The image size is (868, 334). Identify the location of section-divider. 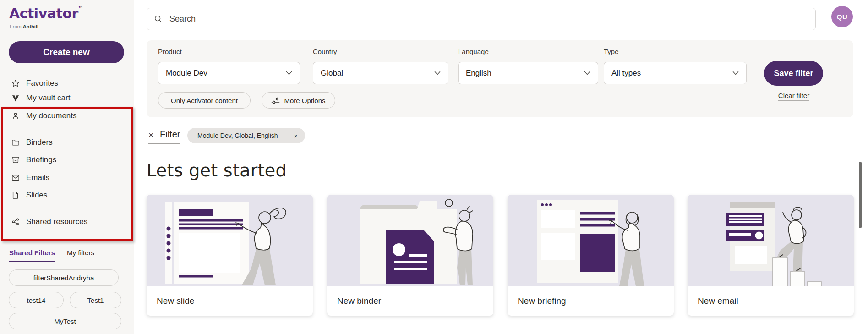
(497, 331).